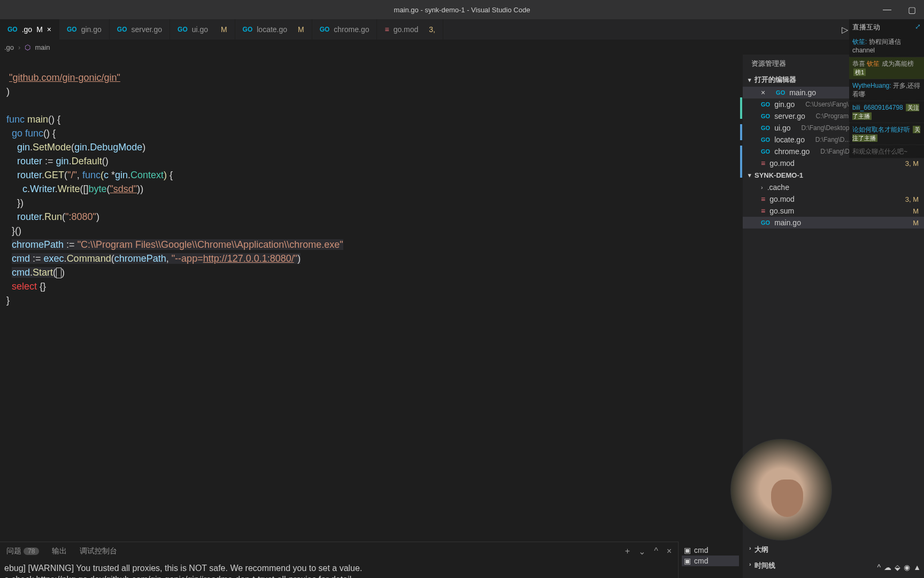  Describe the element at coordinates (887, 10) in the screenshot. I see `minimize-button: —` at that location.